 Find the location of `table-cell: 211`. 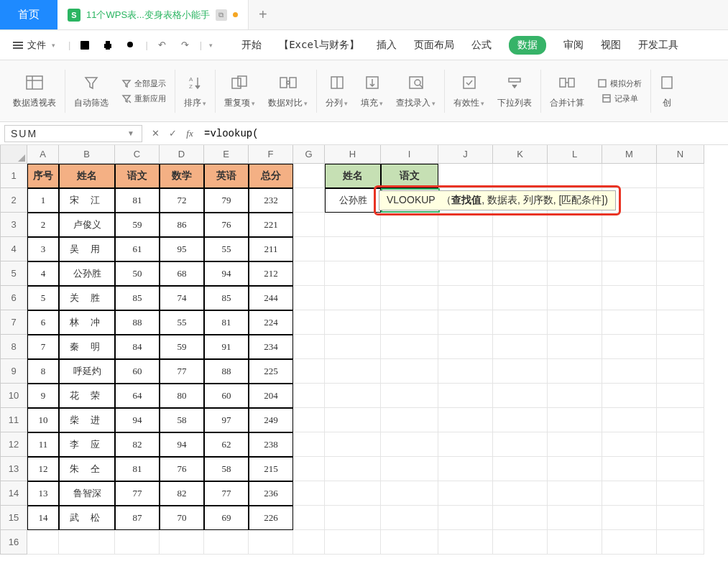

table-cell: 211 is located at coordinates (271, 249).